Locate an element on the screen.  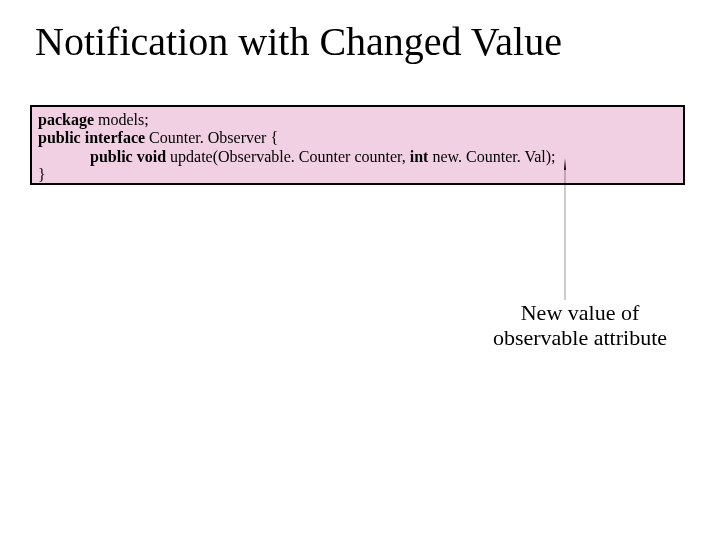
slide-title: Notification with Changed Value is located at coordinates (298, 42).